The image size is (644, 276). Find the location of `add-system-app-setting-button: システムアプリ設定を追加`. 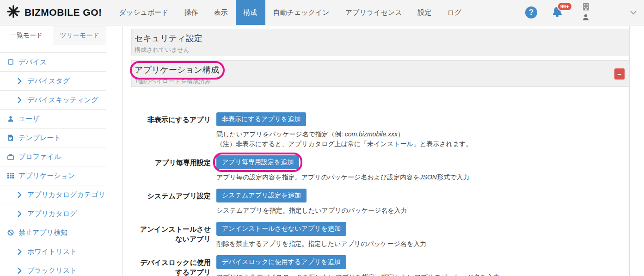

add-system-app-setting-button: システムアプリ設定を追加 is located at coordinates (262, 196).